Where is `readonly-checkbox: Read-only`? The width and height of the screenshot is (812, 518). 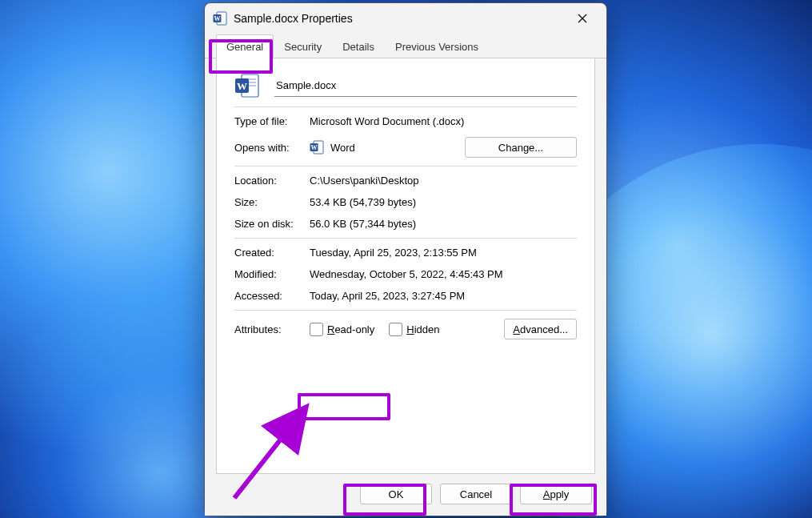 readonly-checkbox: Read-only is located at coordinates (342, 330).